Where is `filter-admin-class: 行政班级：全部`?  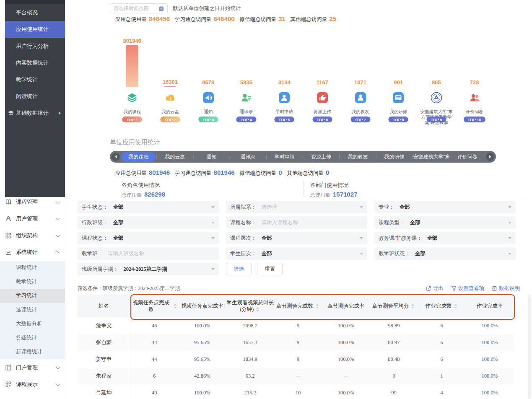
filter-admin-class: 行政班级：全部 is located at coordinates (148, 223).